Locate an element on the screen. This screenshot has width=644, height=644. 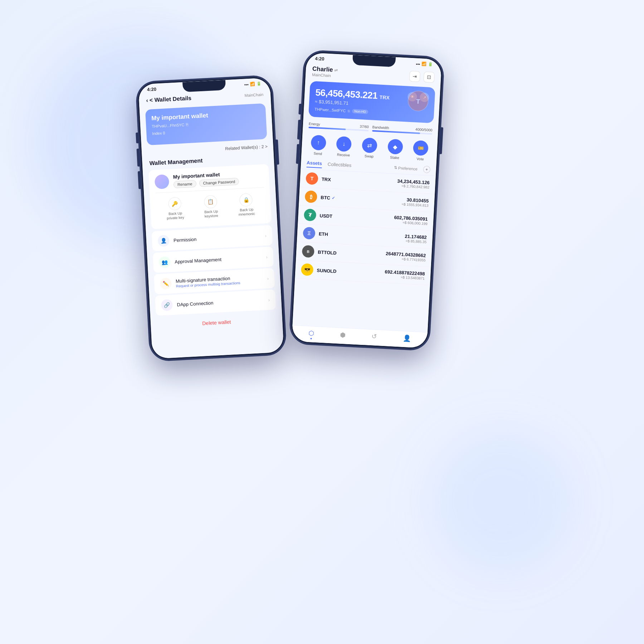
sunold-name: SUNOLD is located at coordinates (327, 270).